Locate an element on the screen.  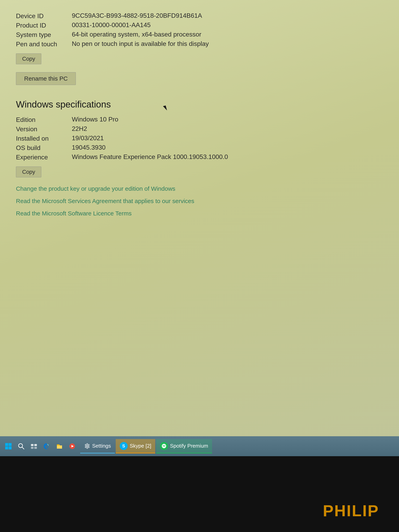
links-section: Change the product key or upgrade your e… is located at coordinates (200, 204).